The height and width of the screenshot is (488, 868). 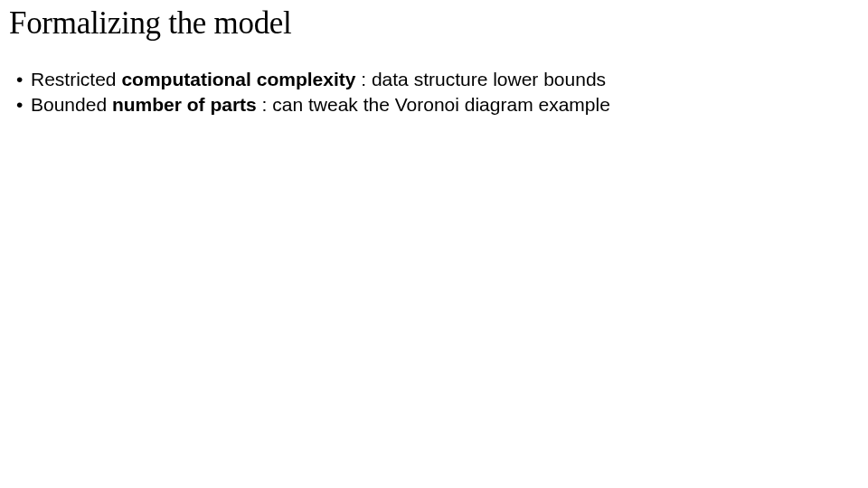 I want to click on bullet-bold: number of parts, so click(x=184, y=105).